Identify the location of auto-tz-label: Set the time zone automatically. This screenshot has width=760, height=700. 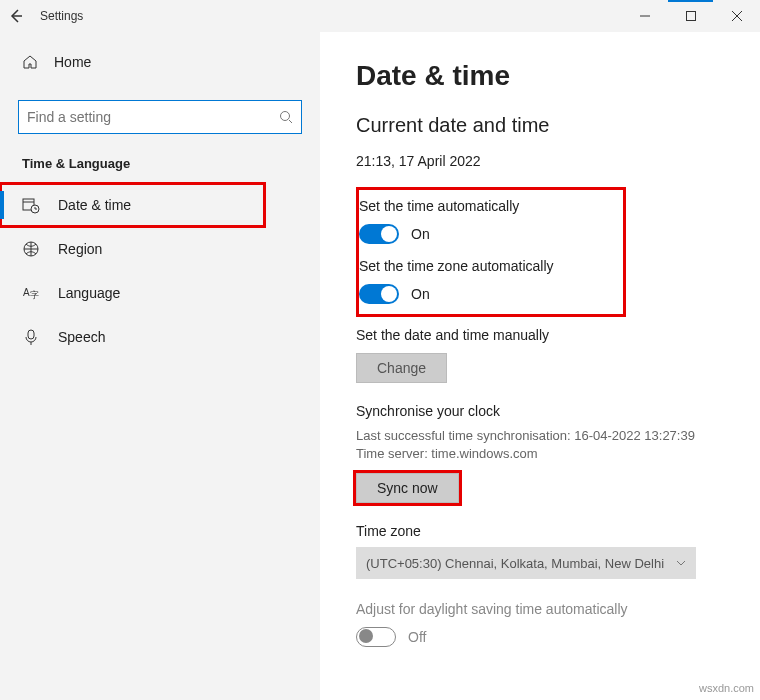
(486, 266).